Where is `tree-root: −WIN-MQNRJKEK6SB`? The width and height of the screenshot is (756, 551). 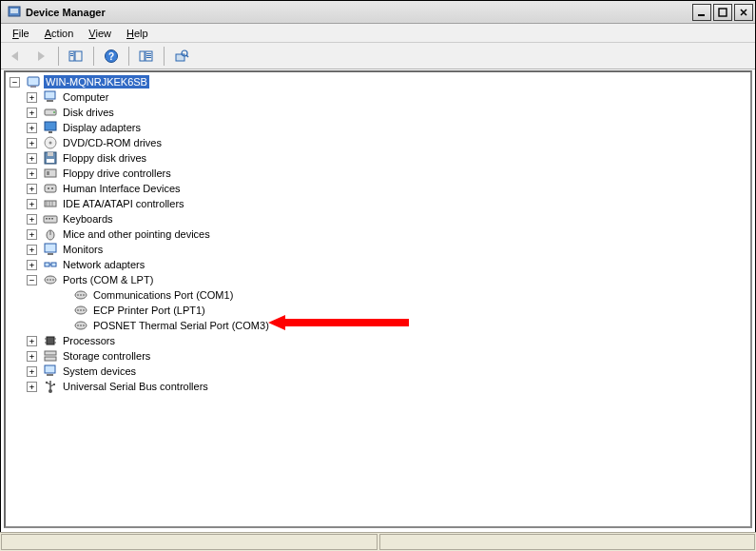 tree-root: −WIN-MQNRJKEK6SB is located at coordinates (380, 82).